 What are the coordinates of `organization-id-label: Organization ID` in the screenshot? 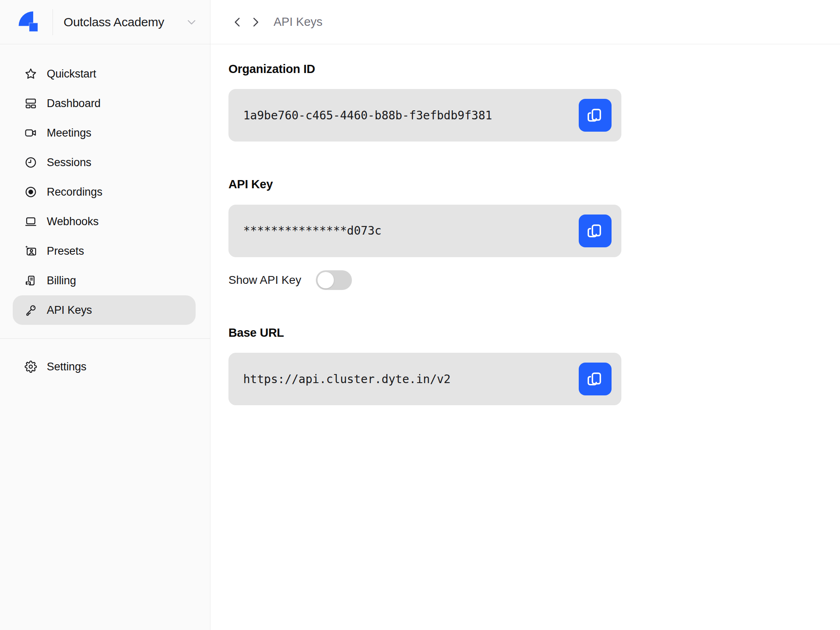 It's located at (534, 69).